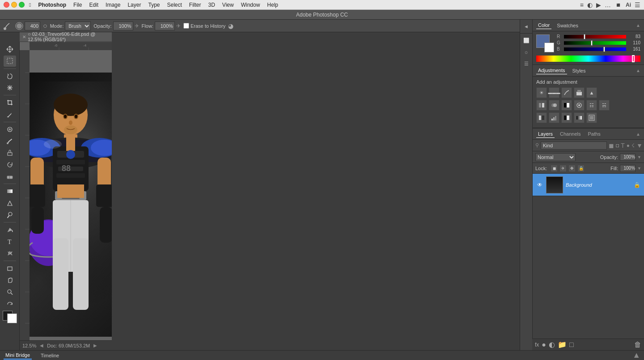 Image resolution: width=644 pixels, height=360 pixels. I want to click on brush-tool, so click(10, 141).